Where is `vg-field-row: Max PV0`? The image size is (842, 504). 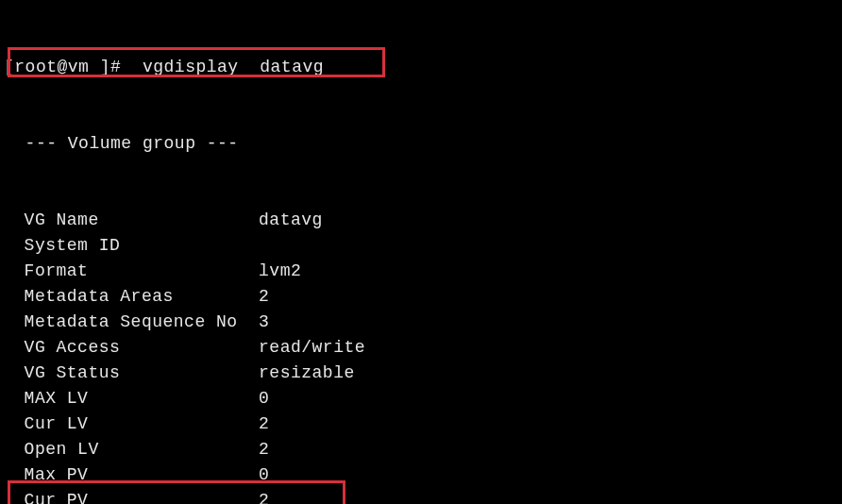 vg-field-row: Max PV0 is located at coordinates (421, 476).